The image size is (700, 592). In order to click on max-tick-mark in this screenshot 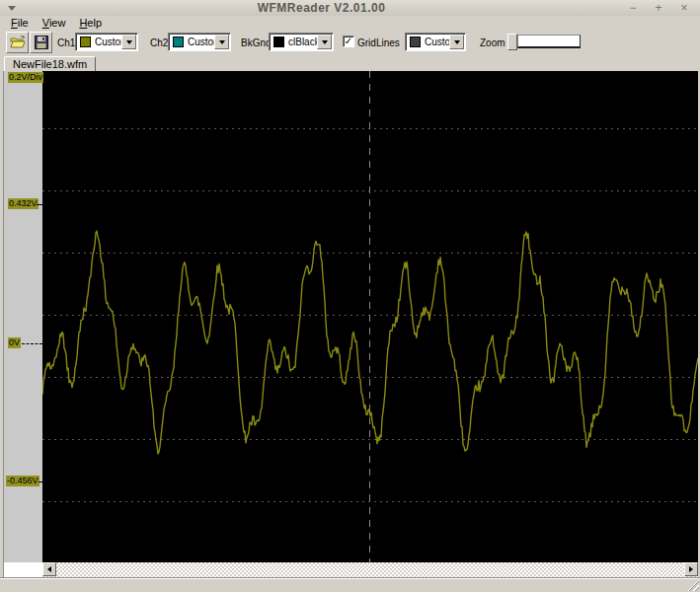, I will do `click(39, 205)`.